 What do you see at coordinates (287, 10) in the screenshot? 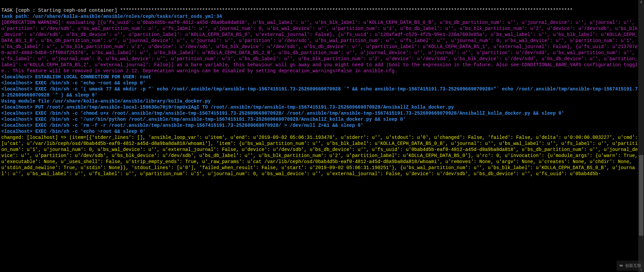
I see `task-header-line: TASK [ceph : Starting ceph-osd container…` at bounding box center [287, 10].